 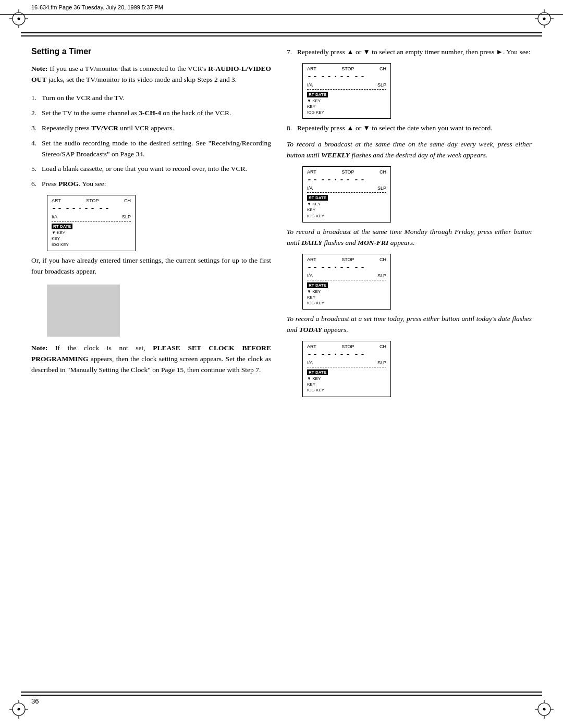 What do you see at coordinates (151, 169) in the screenshot?
I see `list-item: 5. Load a blank cassette, or one that yo…` at bounding box center [151, 169].